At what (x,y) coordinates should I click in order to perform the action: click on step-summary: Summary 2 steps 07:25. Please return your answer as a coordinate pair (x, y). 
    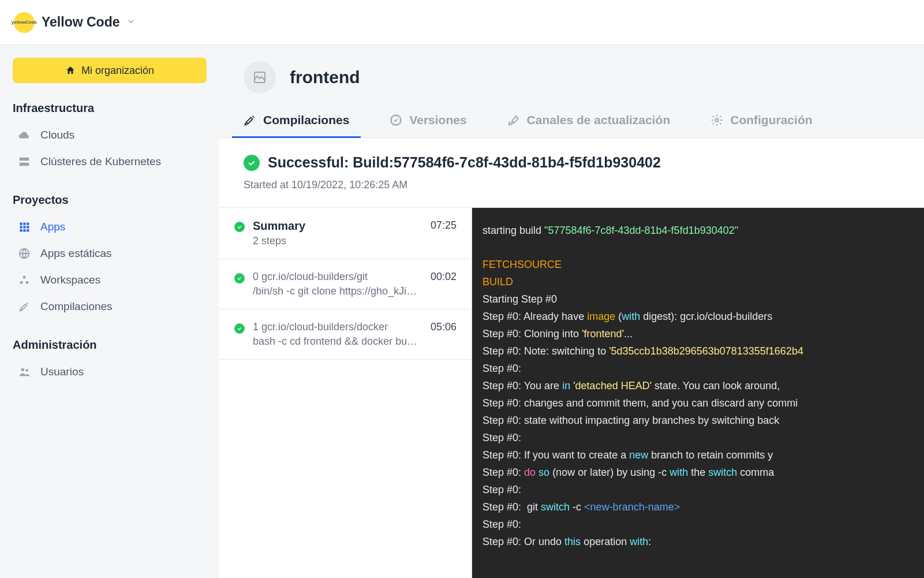
    Looking at the image, I should click on (345, 233).